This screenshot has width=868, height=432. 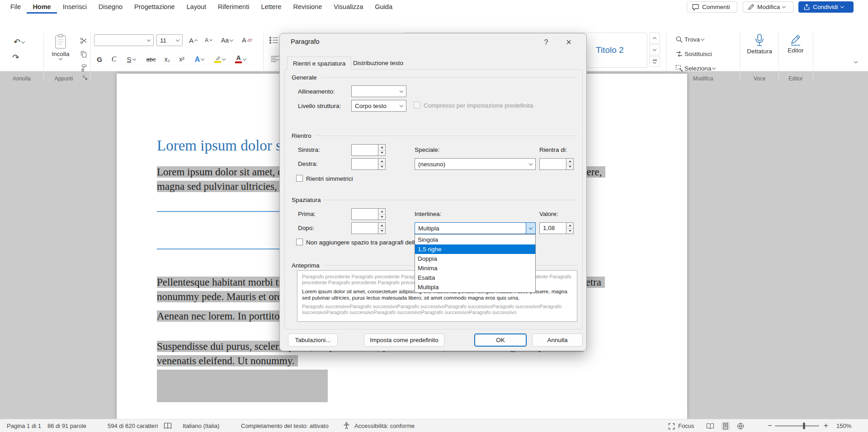 I want to click on zoom-level: 150%, so click(x=844, y=426).